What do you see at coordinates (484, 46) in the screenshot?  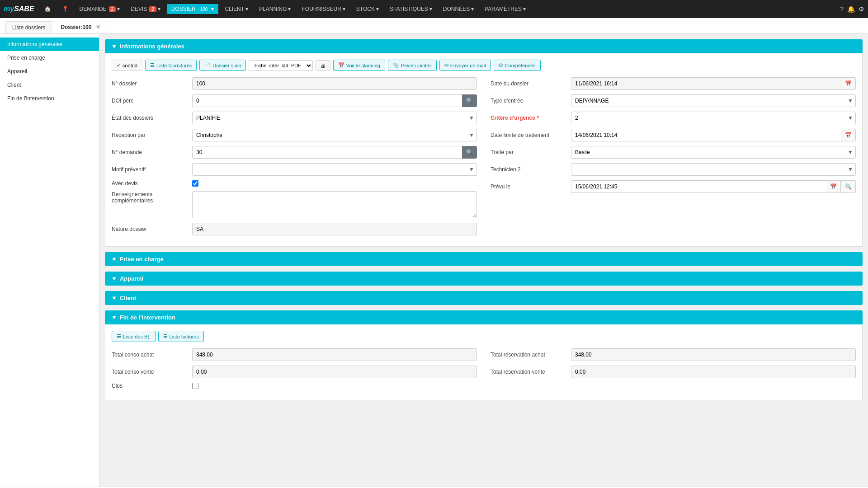 I see `section-informations-header: ▼ Informations générales` at bounding box center [484, 46].